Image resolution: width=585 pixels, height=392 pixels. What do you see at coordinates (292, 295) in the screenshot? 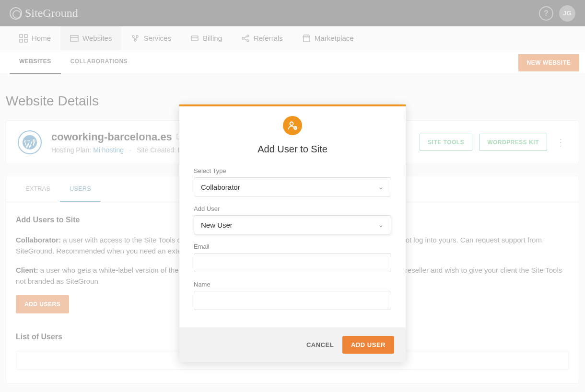
I see `name-group: Name` at bounding box center [292, 295].